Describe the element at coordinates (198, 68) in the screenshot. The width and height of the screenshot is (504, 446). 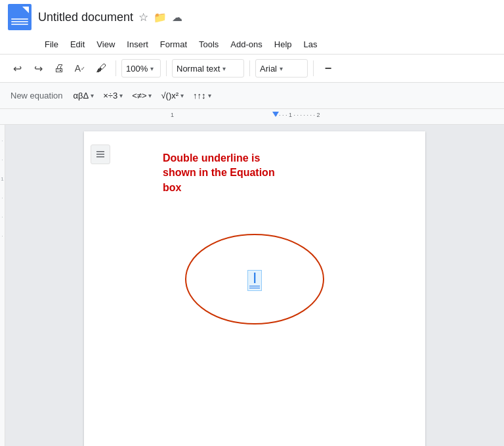
I see `style-value: Normal text` at that location.